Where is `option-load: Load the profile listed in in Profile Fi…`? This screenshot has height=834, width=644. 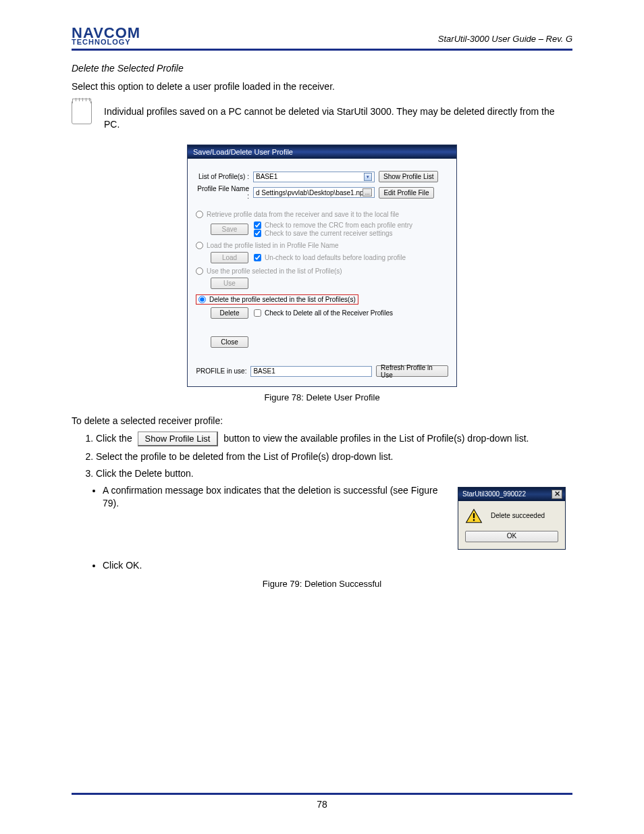 option-load: Load the profile listed in in Profile Fi… is located at coordinates (322, 246).